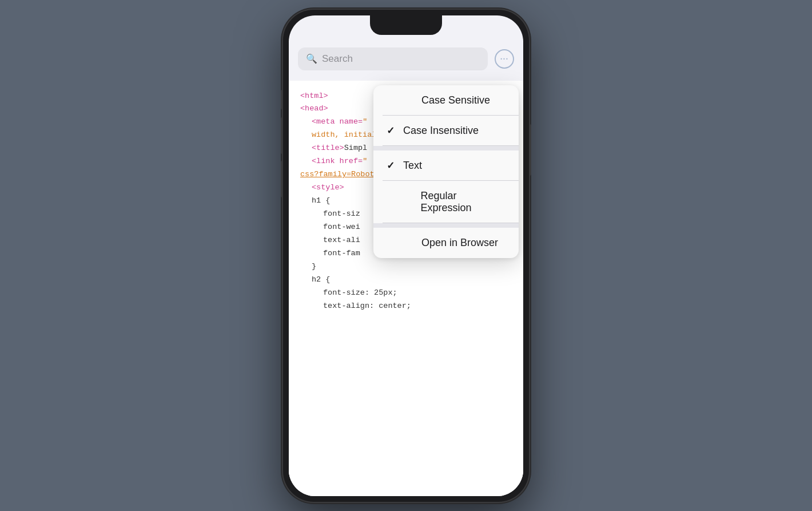 The image size is (812, 511). What do you see at coordinates (406, 267) in the screenshot?
I see `code-line: }` at bounding box center [406, 267].